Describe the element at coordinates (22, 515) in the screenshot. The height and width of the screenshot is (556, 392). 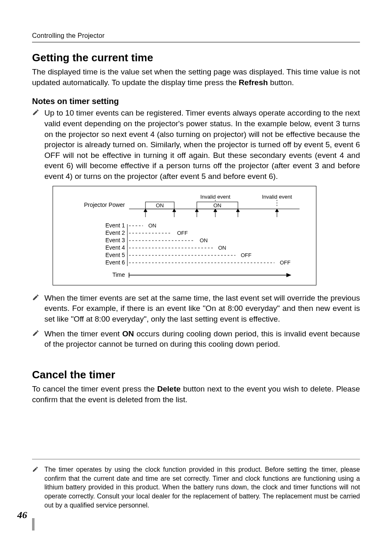
I see `page-number: 46` at that location.